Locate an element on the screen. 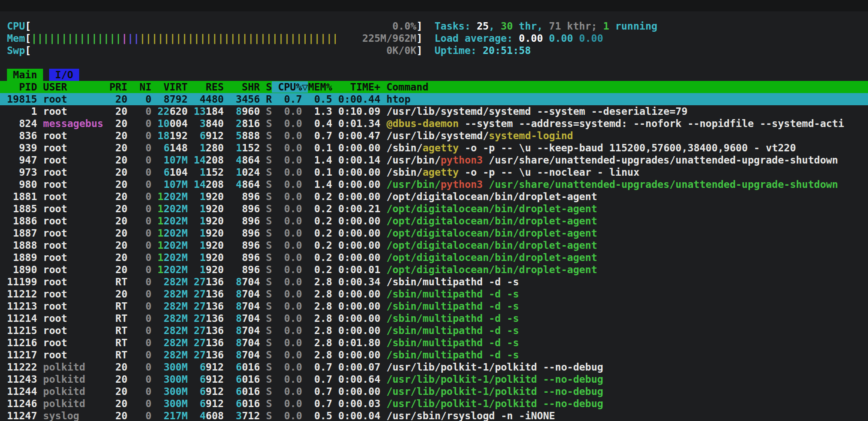 The width and height of the screenshot is (868, 421). process-row: 11212 root 20 0 282M 27136 8704 S 0.0 2.… is located at coordinates (434, 294).